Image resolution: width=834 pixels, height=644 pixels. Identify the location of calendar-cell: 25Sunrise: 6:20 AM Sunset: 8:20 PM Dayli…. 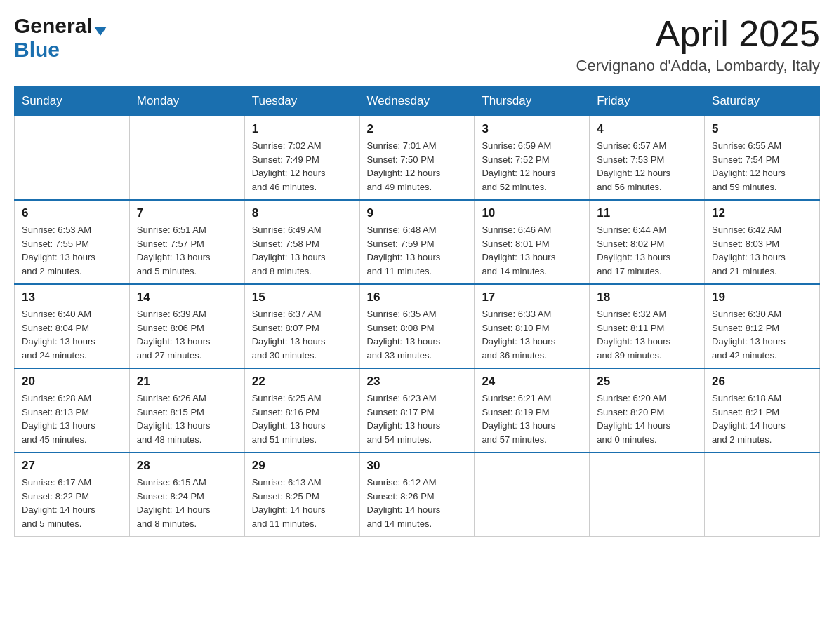
(647, 410).